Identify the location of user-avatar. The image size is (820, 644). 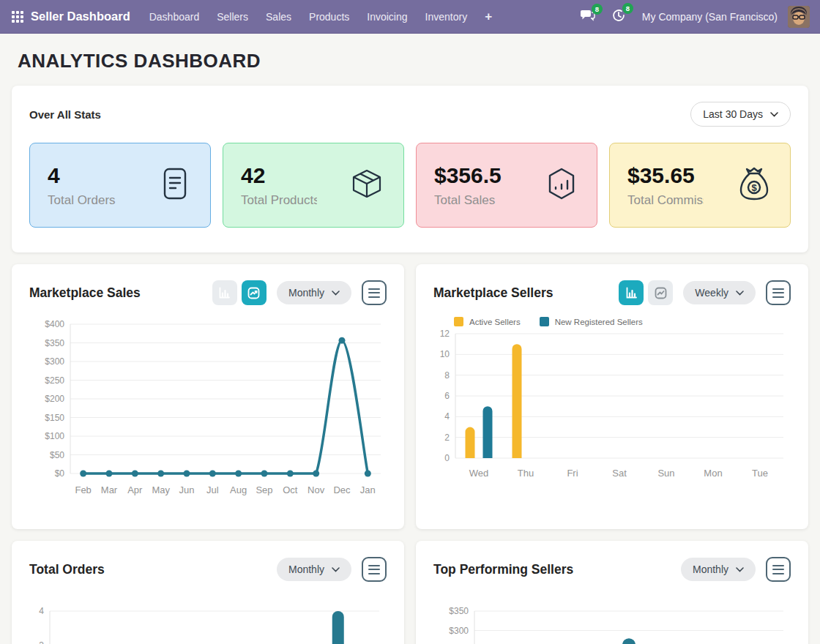
(799, 17).